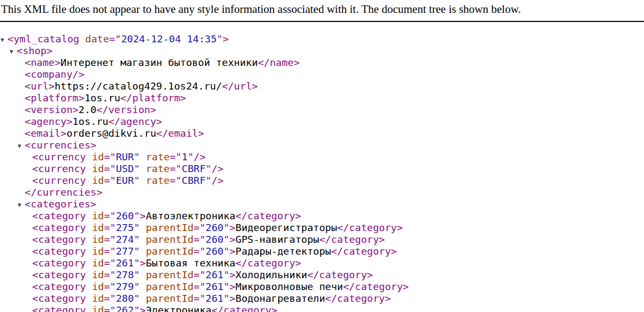 This screenshot has height=312, width=644. What do you see at coordinates (322, 63) in the screenshot?
I see `xml-line: <name>Интеренет магазин бытовой техники<…` at bounding box center [322, 63].